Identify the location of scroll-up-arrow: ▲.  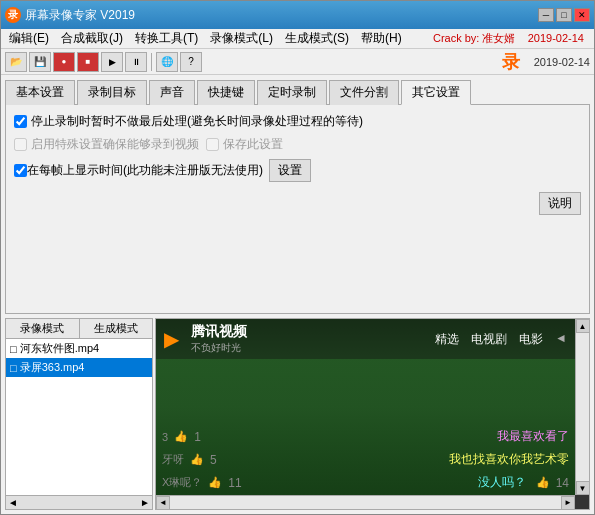
(583, 326).